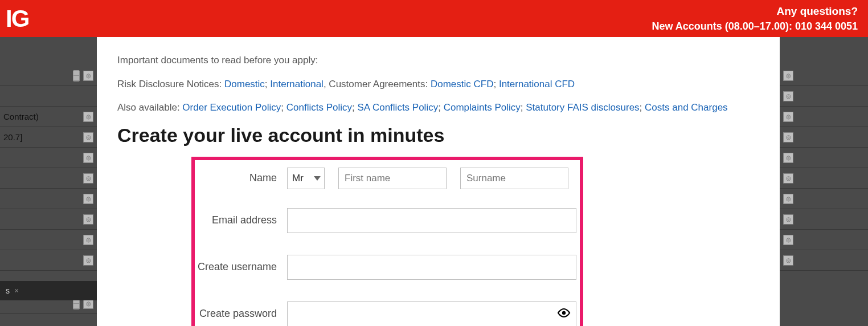 The height and width of the screenshot is (326, 868). I want to click on row-email: Email address, so click(387, 221).